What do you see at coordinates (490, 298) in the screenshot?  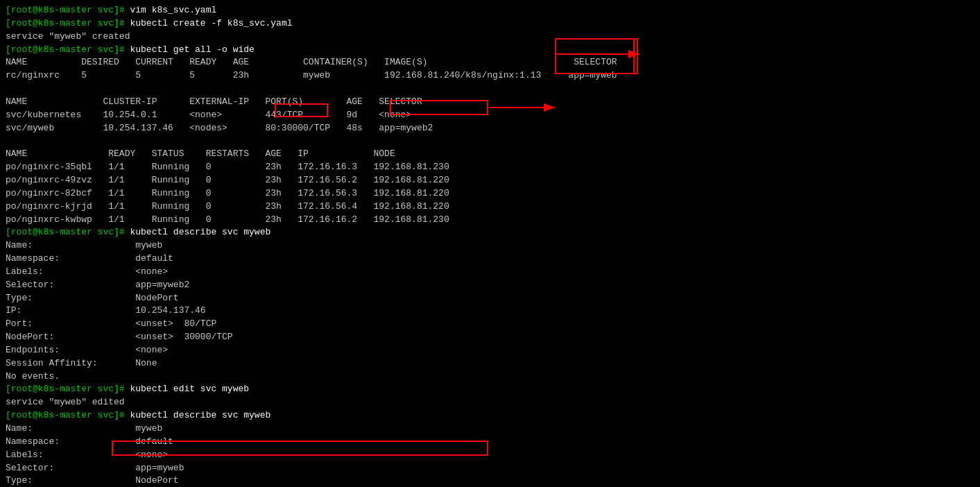 I see `line-type-1: Type: NodePort` at bounding box center [490, 298].